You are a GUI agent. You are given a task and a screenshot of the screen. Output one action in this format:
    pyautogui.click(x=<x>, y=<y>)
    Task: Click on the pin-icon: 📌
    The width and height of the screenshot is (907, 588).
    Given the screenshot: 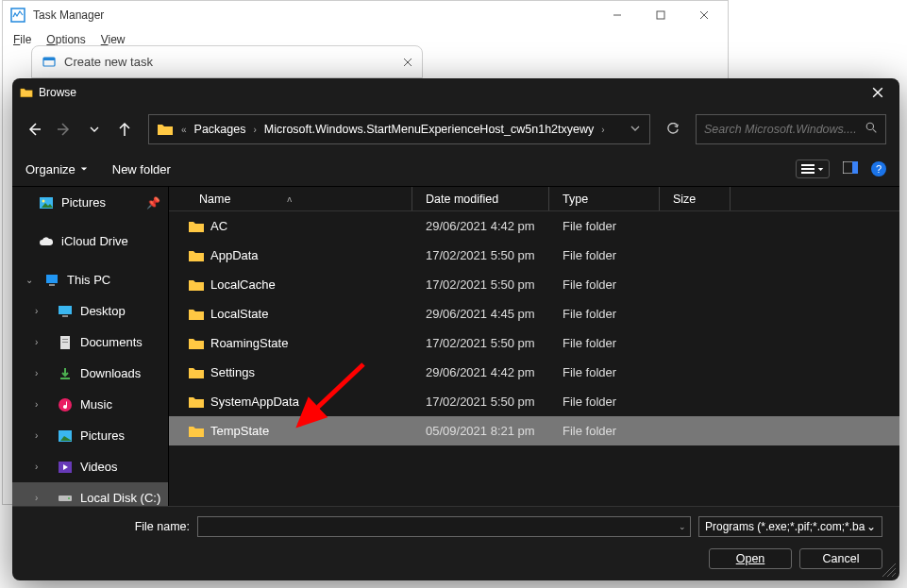 What is the action you would take?
    pyautogui.click(x=153, y=203)
    